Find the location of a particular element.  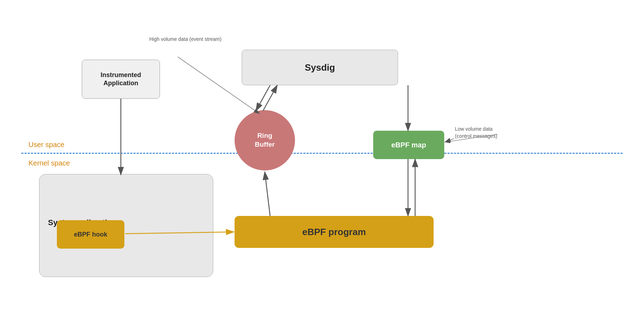

sysdig-label: Sysdig is located at coordinates (320, 67).